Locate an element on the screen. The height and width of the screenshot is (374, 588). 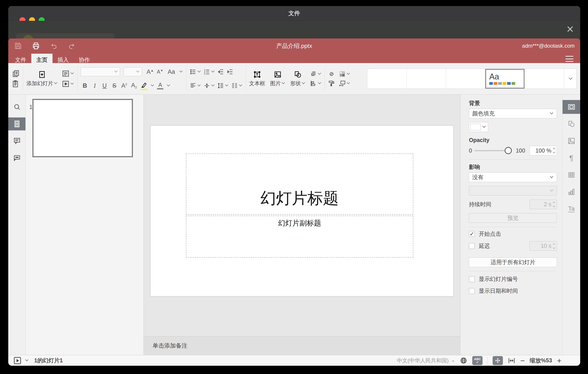
search-icon is located at coordinates (17, 107).